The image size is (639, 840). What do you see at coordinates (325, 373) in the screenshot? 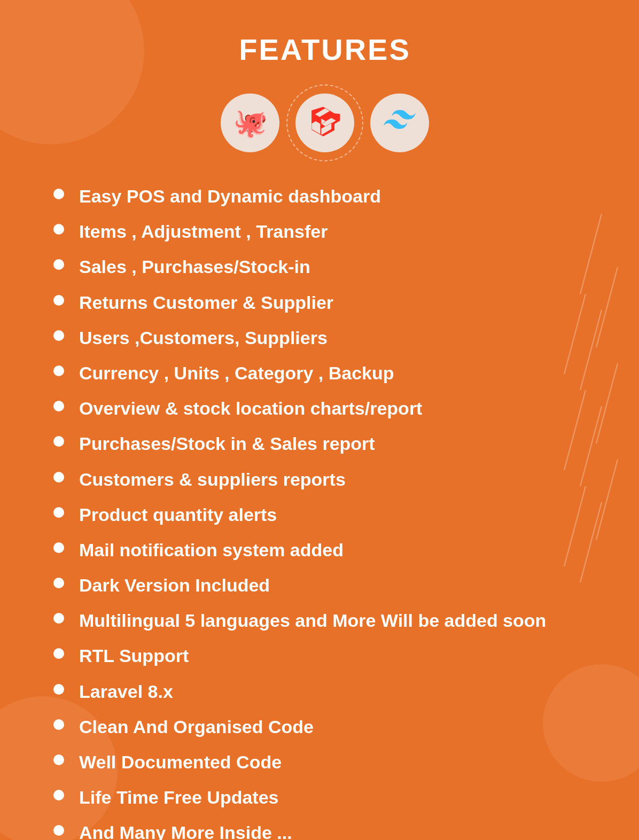
I see `list-item: Currency , Units , Category , Backup` at bounding box center [325, 373].